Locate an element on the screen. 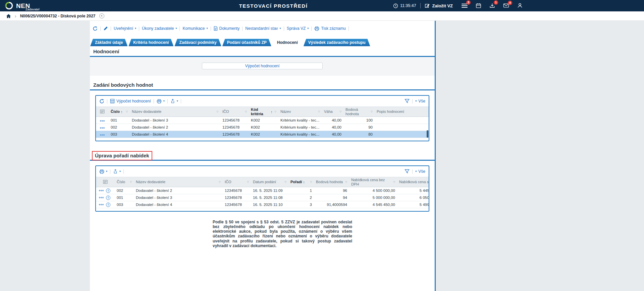 This screenshot has height=291, width=644. grid2-export-button: ▾ is located at coordinates (117, 171).